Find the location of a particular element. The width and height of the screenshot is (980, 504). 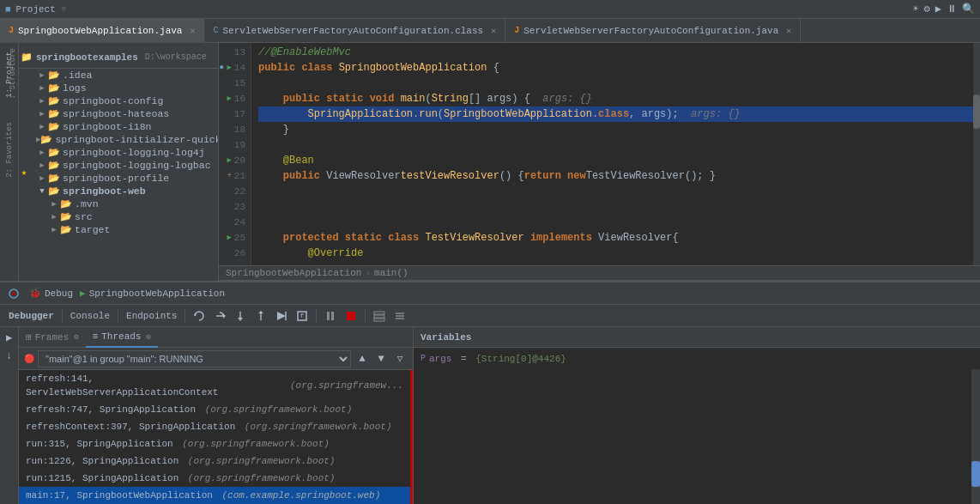

stack-frame-0: refresh:141, ServletWebServerApplication… is located at coordinates (215, 386).